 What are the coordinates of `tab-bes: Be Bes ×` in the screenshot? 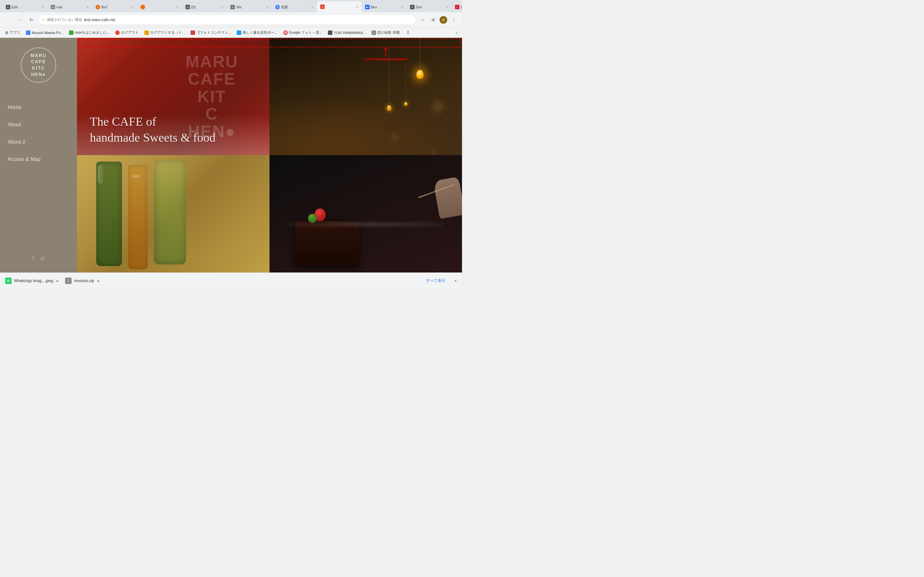 It's located at (384, 7).